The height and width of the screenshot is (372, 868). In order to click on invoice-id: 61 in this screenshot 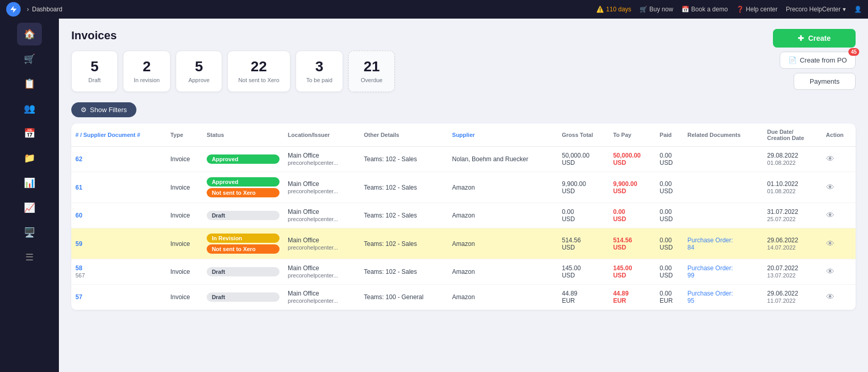, I will do `click(79, 188)`.